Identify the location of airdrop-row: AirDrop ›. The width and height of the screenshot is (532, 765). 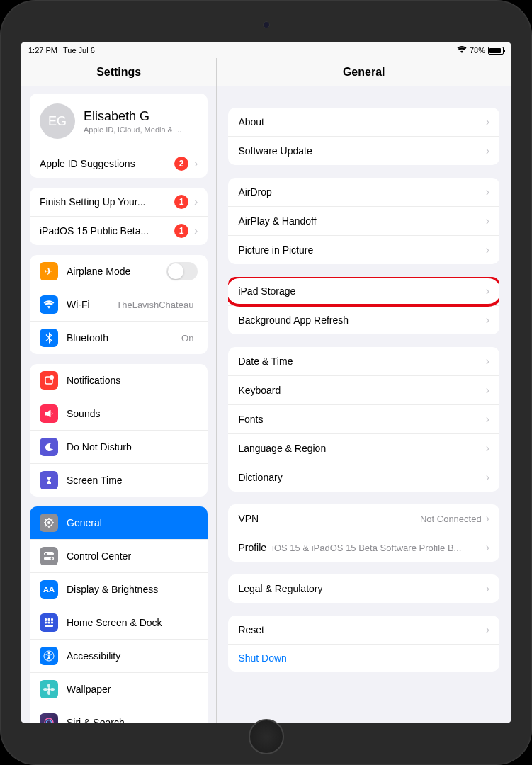
(364, 192).